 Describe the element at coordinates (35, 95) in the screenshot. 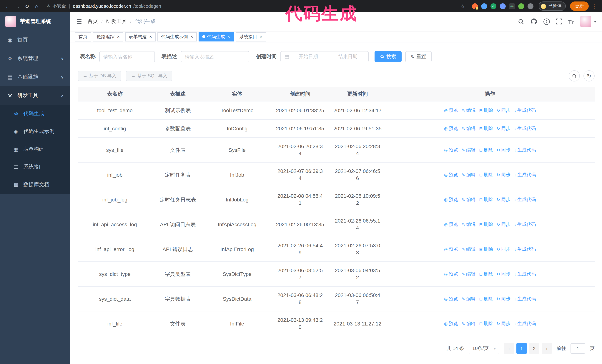

I see `sidebar-item-devtools: ⚒研发工具∧` at that location.